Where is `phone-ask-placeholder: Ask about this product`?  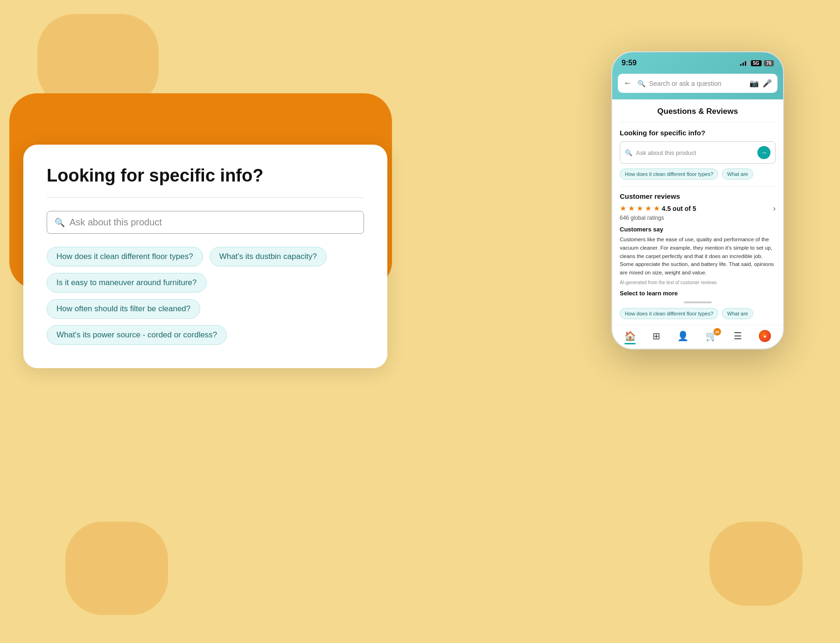
phone-ask-placeholder: Ask about this product is located at coordinates (695, 153).